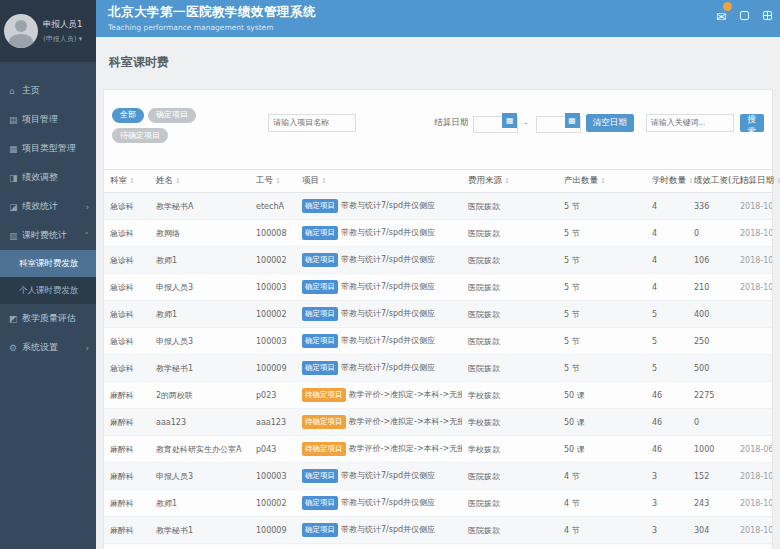  I want to click on column-header: 学时数量↕, so click(667, 182).